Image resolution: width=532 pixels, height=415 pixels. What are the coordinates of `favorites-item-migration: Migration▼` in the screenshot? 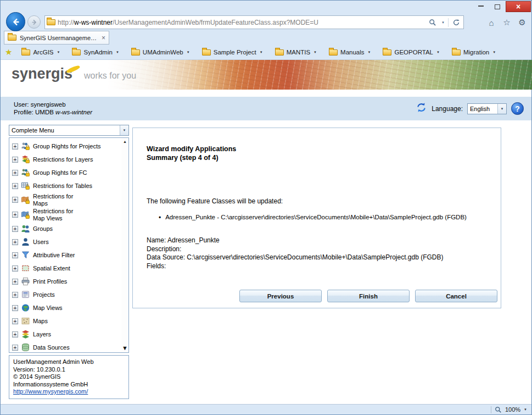 It's located at (474, 52).